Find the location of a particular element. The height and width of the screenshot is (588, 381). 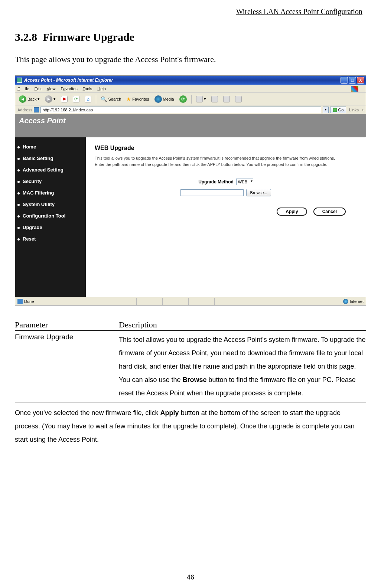

star-icon: ★ is located at coordinates (128, 99).